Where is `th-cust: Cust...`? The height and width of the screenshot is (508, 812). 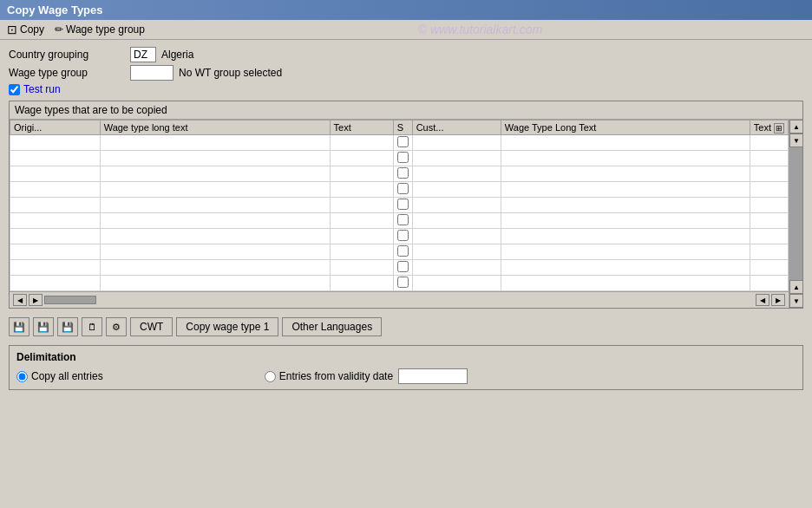 th-cust: Cust... is located at coordinates (456, 128).